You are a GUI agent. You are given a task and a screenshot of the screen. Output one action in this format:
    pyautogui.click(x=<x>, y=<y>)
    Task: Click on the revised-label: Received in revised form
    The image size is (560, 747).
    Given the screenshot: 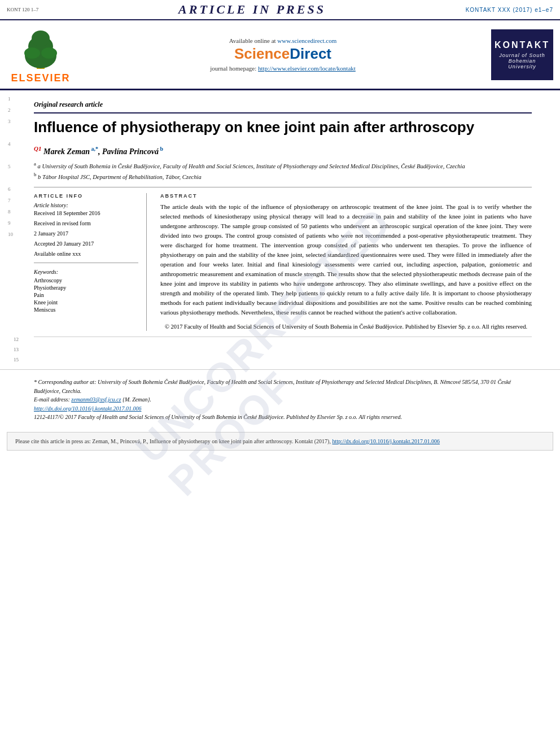 What is the action you would take?
    pyautogui.click(x=86, y=224)
    